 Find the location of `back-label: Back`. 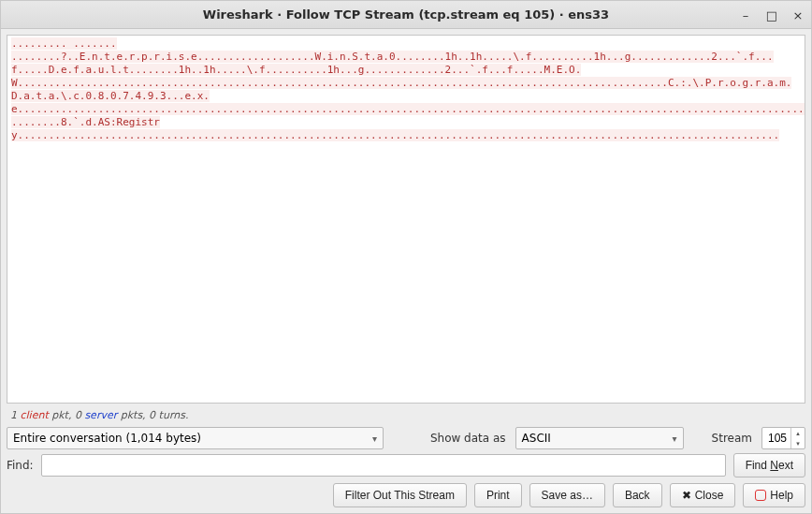

back-label: Back is located at coordinates (638, 495).